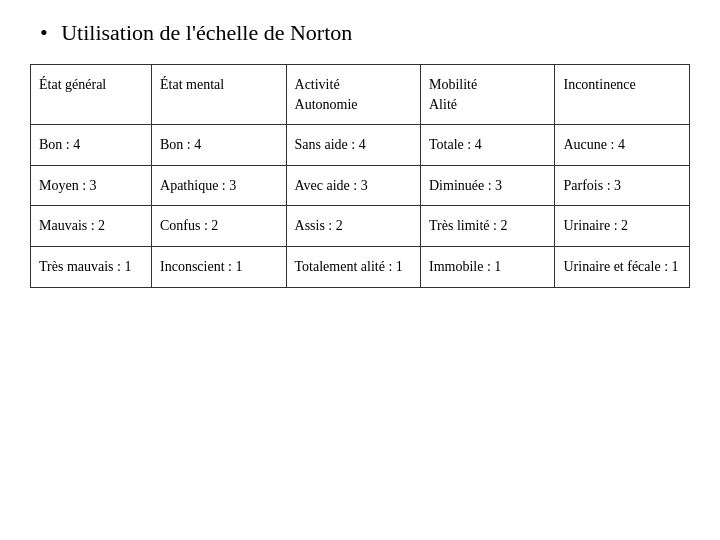 This screenshot has width=720, height=540. What do you see at coordinates (622, 186) in the screenshot?
I see `table-cell-1-4: Parfois : 3` at bounding box center [622, 186].